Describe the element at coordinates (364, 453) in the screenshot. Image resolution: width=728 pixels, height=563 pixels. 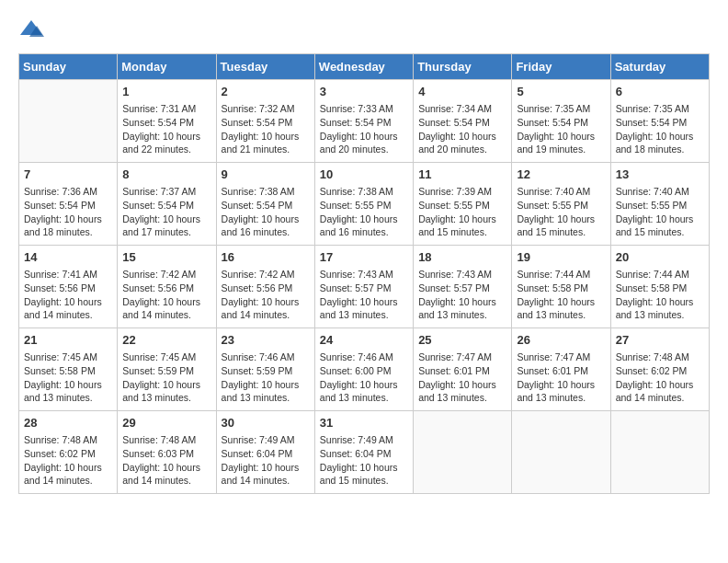
I see `calendar-cell: 31Sunrise: 7:49 AMSunset: 6:04 PMDayligh…` at that location.